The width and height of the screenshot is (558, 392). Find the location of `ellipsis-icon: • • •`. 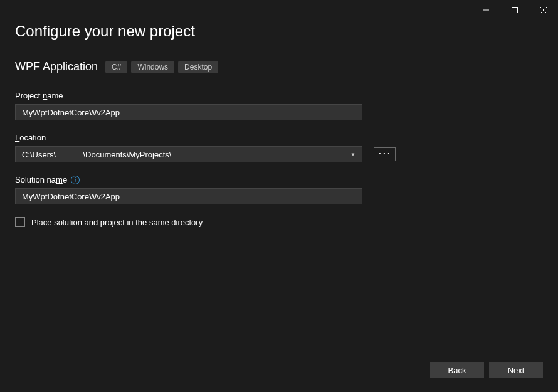

ellipsis-icon: • • • is located at coordinates (385, 153).